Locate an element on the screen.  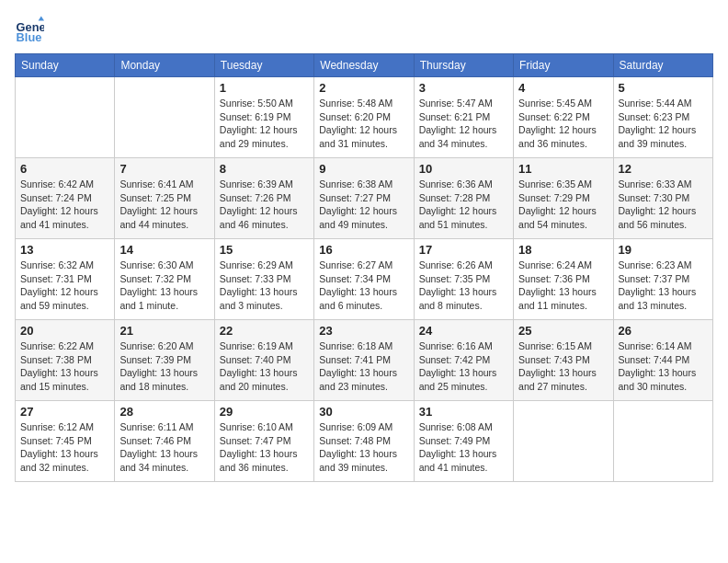
day-number: 15 is located at coordinates (265, 250).